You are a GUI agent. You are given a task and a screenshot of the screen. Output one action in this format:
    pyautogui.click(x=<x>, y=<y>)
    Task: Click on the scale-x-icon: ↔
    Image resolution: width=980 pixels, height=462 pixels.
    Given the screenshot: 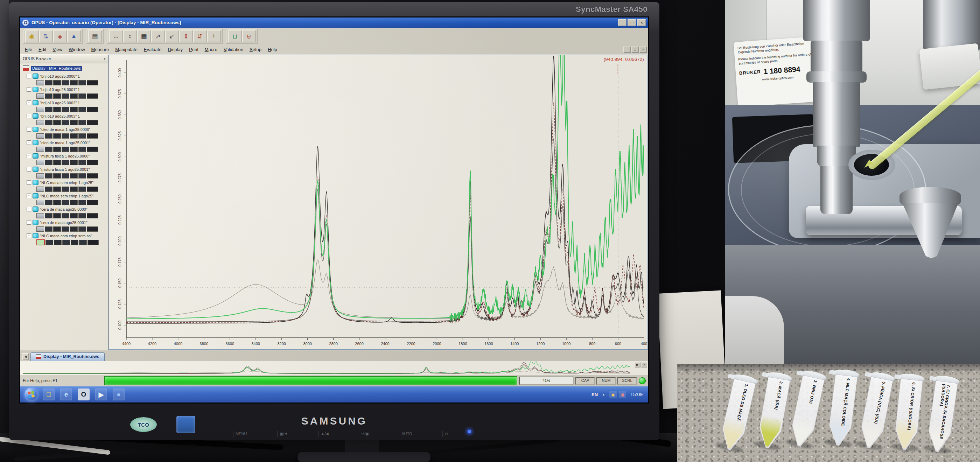 What is the action you would take?
    pyautogui.click(x=116, y=37)
    